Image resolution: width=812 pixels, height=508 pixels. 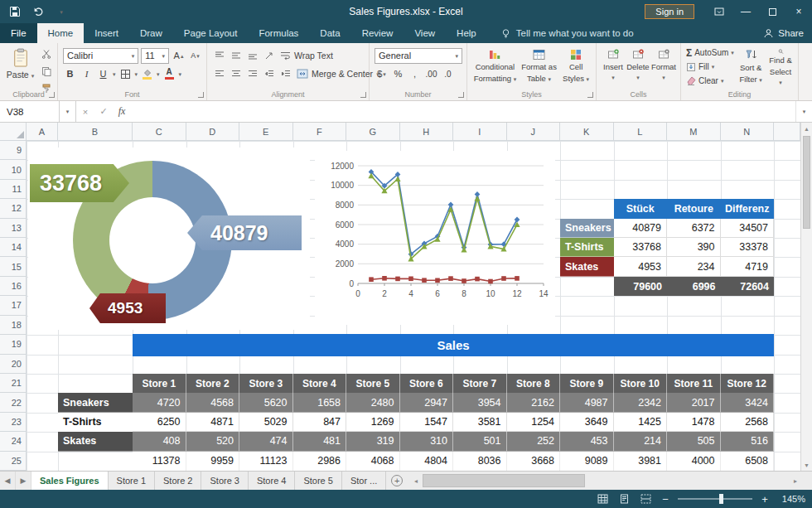 What do you see at coordinates (132, 481) in the screenshot?
I see `sheet-tab-store-1: Store 1` at bounding box center [132, 481].